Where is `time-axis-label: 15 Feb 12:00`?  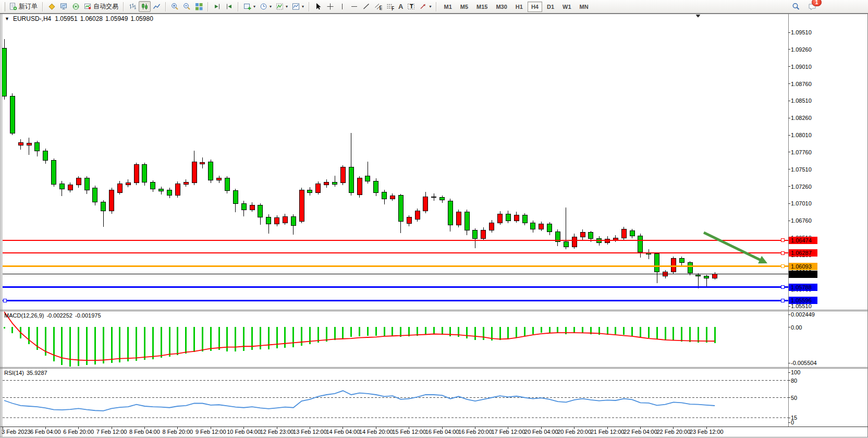 time-axis-label: 15 Feb 12:00 is located at coordinates (409, 432).